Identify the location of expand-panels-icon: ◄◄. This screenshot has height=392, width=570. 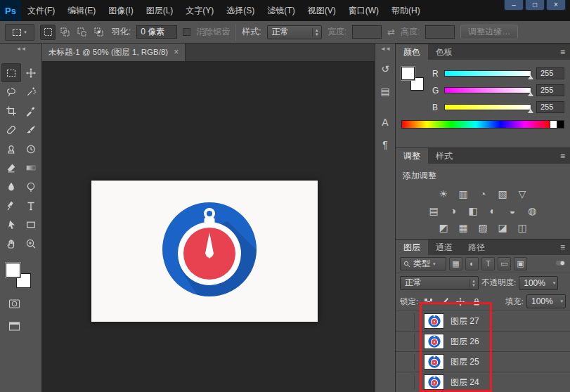
(385, 49).